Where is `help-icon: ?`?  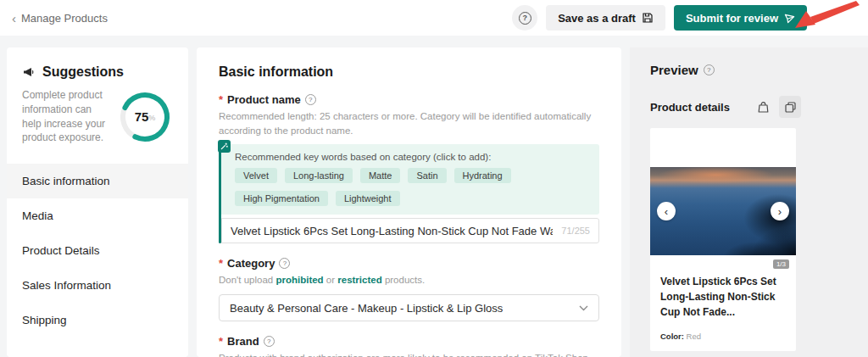
help-icon: ? is located at coordinates (526, 19).